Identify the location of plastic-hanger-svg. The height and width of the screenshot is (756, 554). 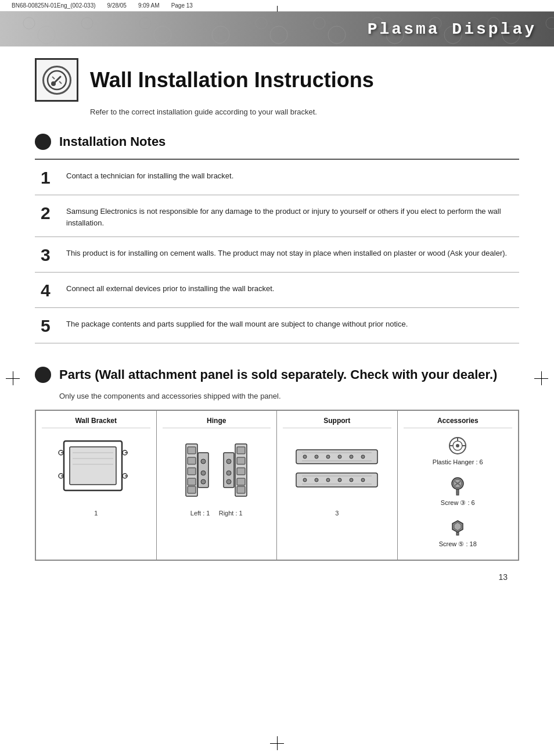
(458, 446).